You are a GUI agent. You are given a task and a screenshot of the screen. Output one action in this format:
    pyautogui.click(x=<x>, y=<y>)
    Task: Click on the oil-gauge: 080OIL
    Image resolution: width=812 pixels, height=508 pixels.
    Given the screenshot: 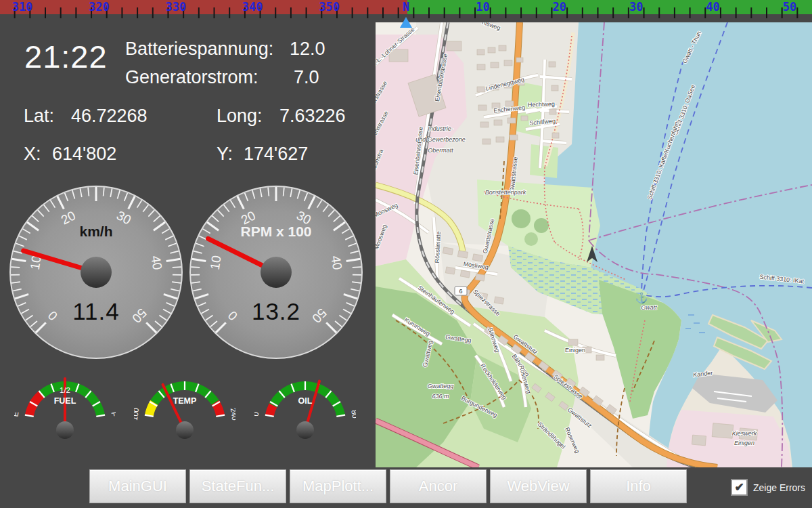 What is the action you would take?
    pyautogui.click(x=305, y=411)
    